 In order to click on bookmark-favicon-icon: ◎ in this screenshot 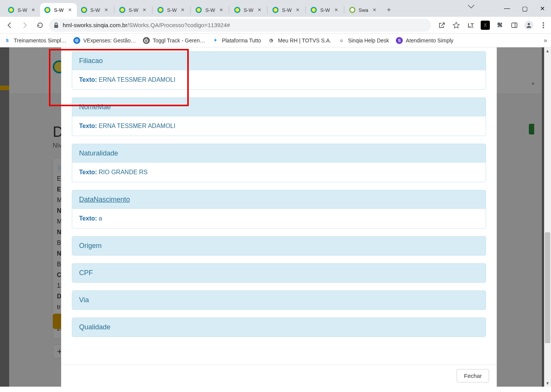, I will do `click(77, 40)`.